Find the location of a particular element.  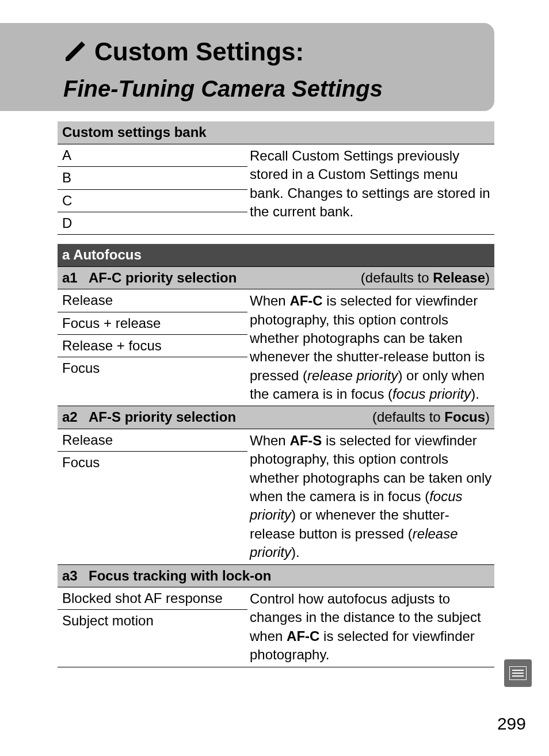

bank-options: A B C D is located at coordinates (152, 190).